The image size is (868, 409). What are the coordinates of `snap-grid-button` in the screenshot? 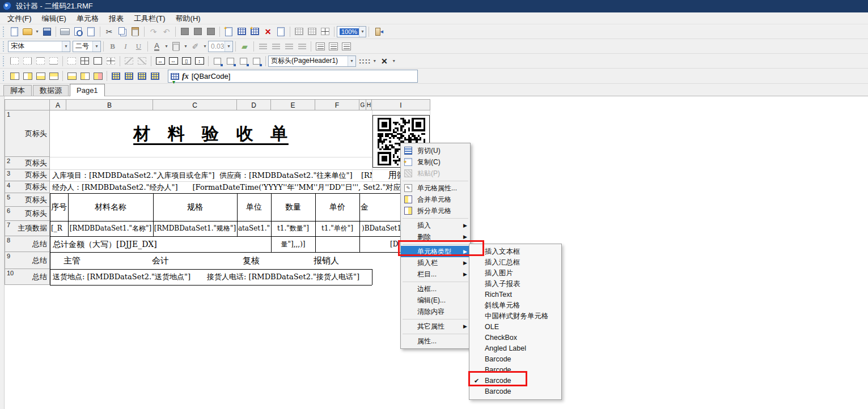 It's located at (312, 32).